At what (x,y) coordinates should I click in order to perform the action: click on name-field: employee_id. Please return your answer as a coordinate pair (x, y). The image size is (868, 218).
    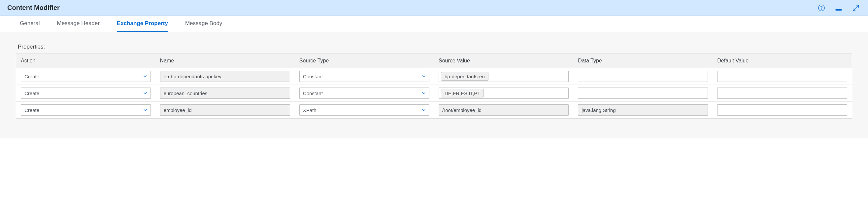
    Looking at the image, I should click on (225, 110).